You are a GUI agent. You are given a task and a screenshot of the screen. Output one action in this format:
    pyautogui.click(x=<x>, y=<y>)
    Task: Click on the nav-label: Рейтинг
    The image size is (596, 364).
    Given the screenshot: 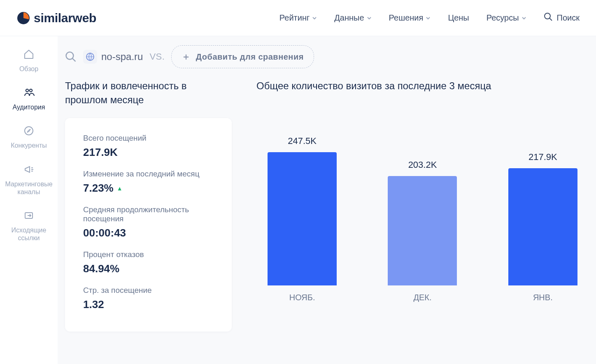 What is the action you would take?
    pyautogui.click(x=295, y=18)
    